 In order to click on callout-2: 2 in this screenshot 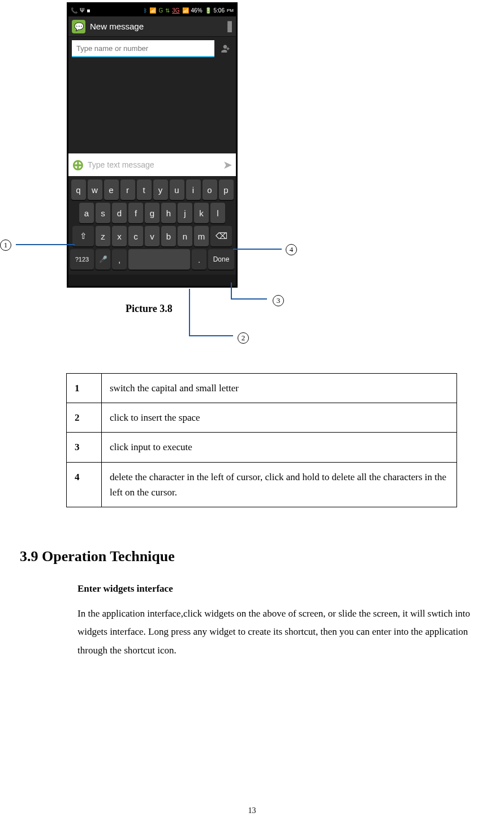, I will do `click(243, 337)`.